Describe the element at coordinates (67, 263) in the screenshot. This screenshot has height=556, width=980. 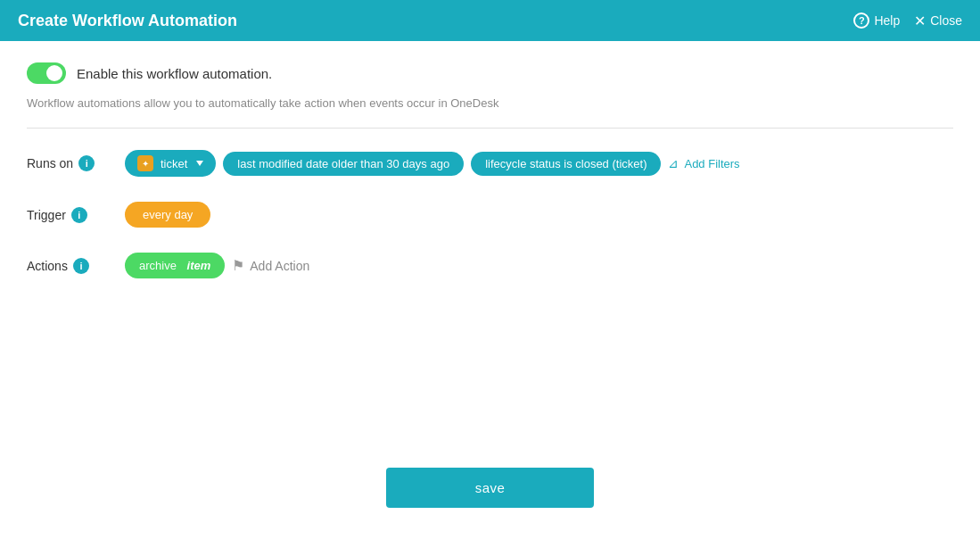
I see `actions-label: Actions i` at that location.